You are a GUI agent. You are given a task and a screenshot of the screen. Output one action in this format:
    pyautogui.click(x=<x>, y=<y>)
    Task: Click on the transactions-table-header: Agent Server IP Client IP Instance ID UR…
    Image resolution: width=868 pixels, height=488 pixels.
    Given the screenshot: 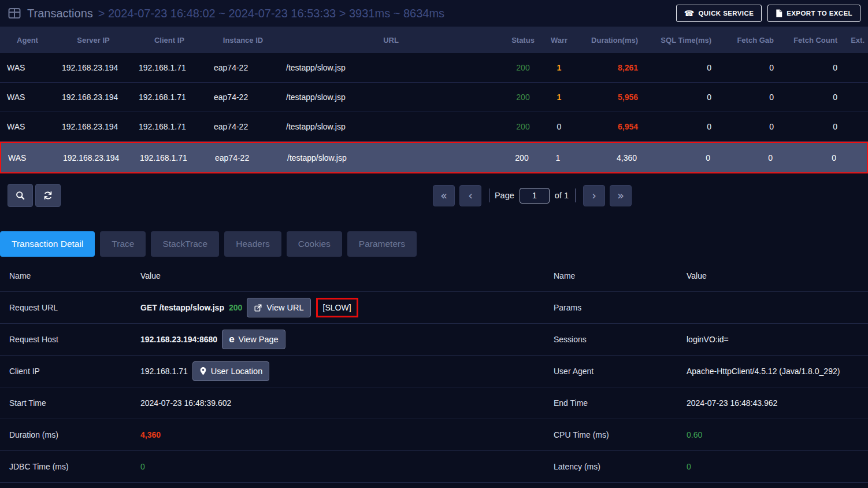 What is the action you would take?
    pyautogui.click(x=434, y=40)
    